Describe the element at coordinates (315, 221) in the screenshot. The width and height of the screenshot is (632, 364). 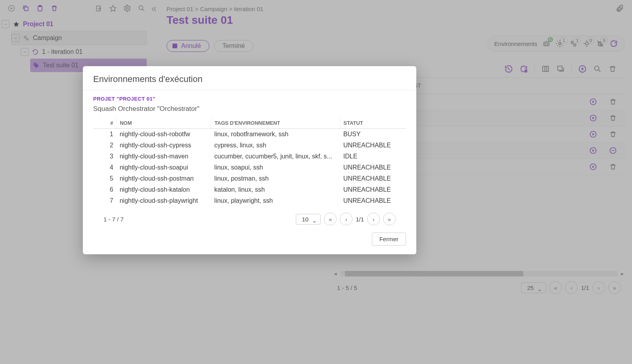
I see `chevron-down-icon: ⌄` at that location.